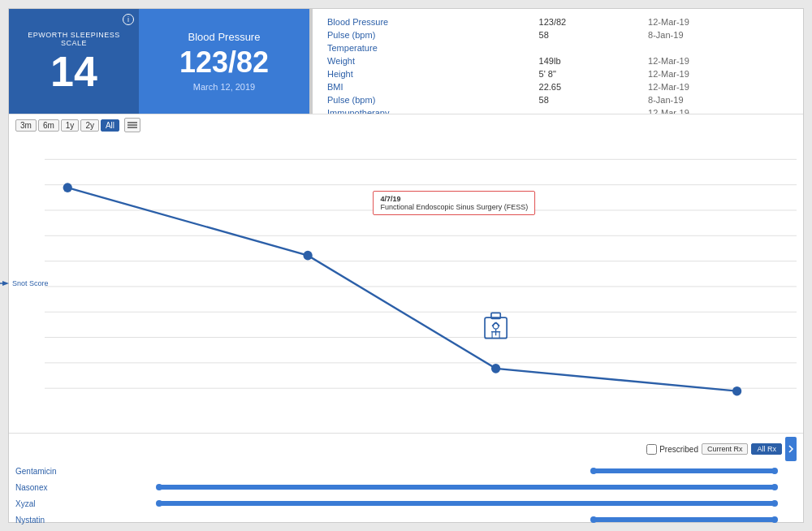  I want to click on vitals-label: Weight, so click(429, 61).